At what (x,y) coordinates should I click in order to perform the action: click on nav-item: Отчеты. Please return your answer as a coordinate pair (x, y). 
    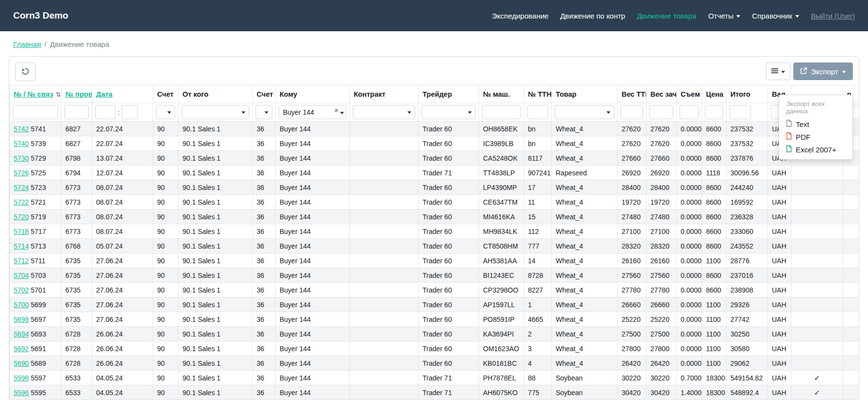
    Looking at the image, I should click on (724, 16).